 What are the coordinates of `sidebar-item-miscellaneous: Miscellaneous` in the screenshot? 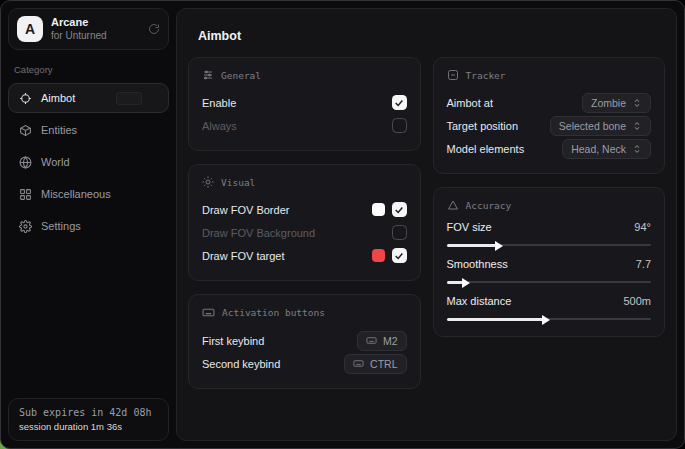 It's located at (88, 194).